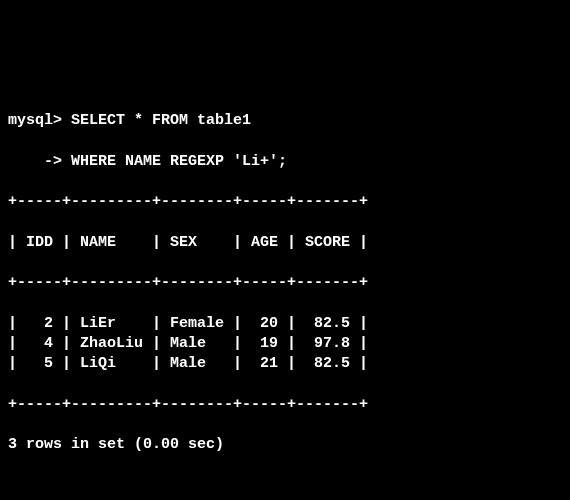 This screenshot has width=570, height=500. What do you see at coordinates (40, 120) in the screenshot?
I see `mysql-prompt: mysql>` at bounding box center [40, 120].